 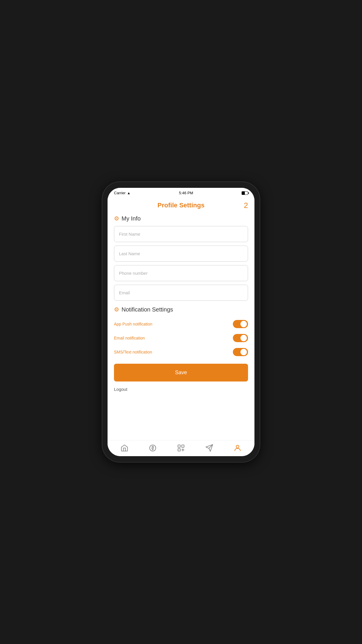 I want to click on app-push-slider, so click(x=240, y=324).